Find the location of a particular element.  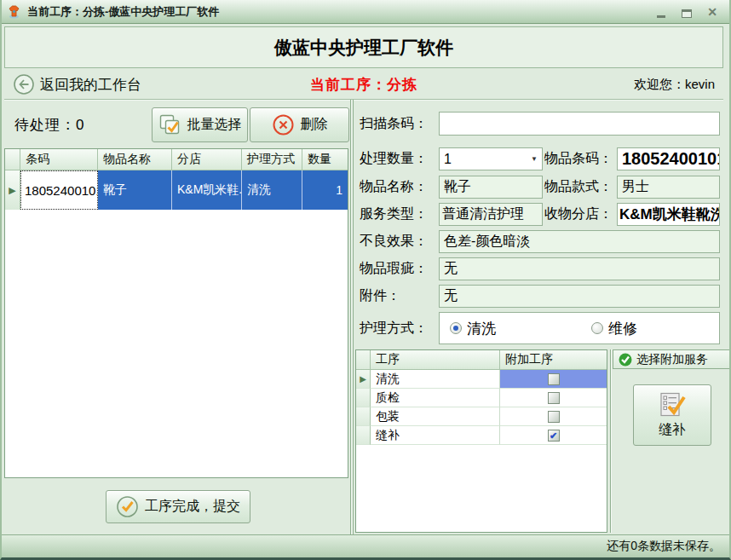

col-header-care-method: 护理方式 is located at coordinates (273, 160).